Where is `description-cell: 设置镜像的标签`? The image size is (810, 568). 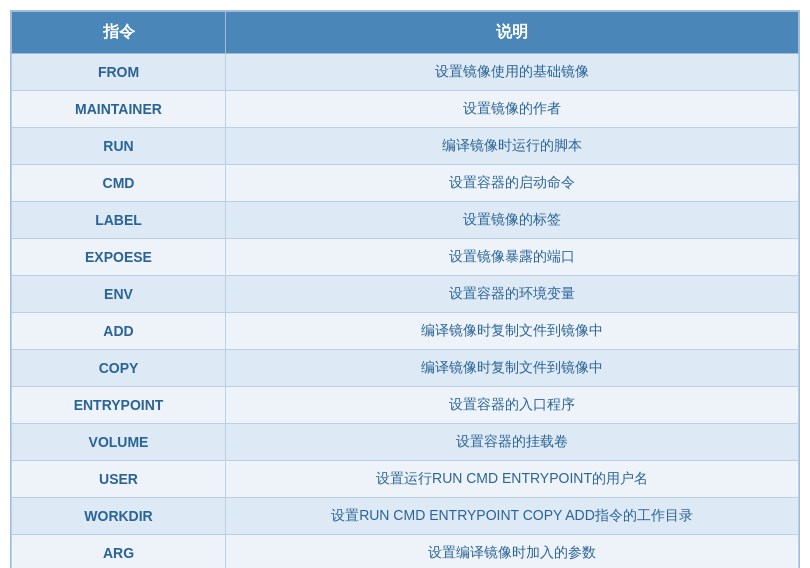 description-cell: 设置镜像的标签 is located at coordinates (512, 220).